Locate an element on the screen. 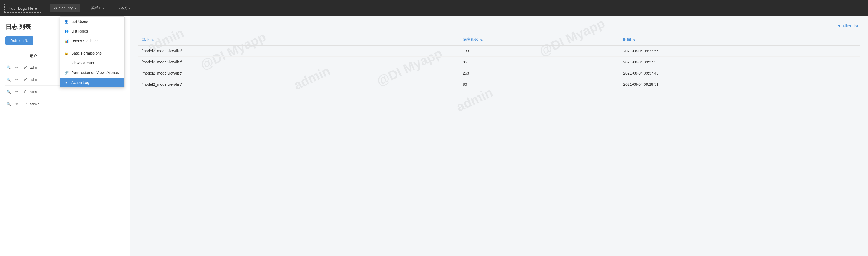 The width and height of the screenshot is (868, 256). time-cell: 2021-08-04 09:28:51 is located at coordinates (740, 84).